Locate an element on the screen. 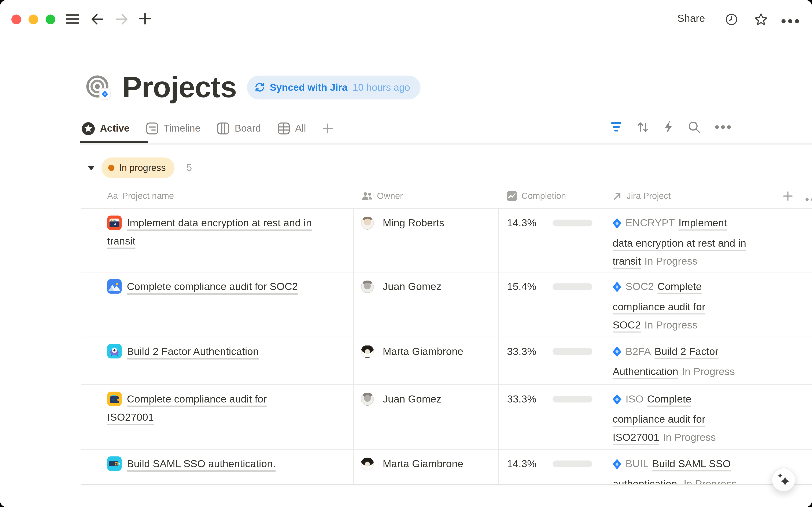 Image resolution: width=812 pixels, height=507 pixels. tab-all: All is located at coordinates (292, 129).